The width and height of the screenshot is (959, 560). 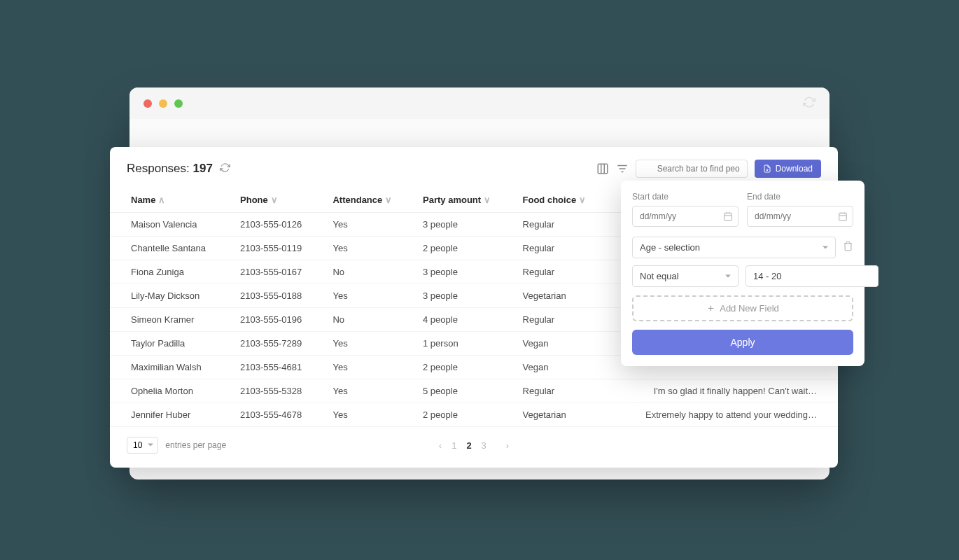 I want to click on page-3: 3, so click(x=484, y=445).